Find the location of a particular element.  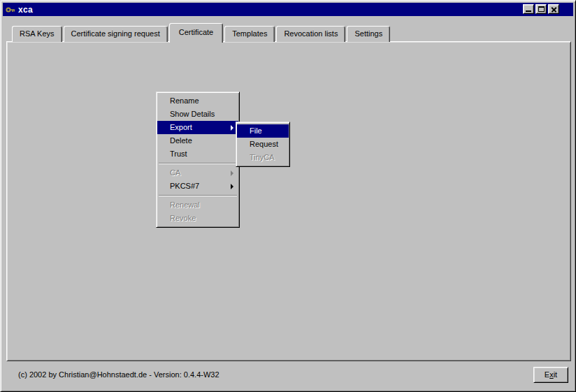

submenu-item-file: File is located at coordinates (263, 131).